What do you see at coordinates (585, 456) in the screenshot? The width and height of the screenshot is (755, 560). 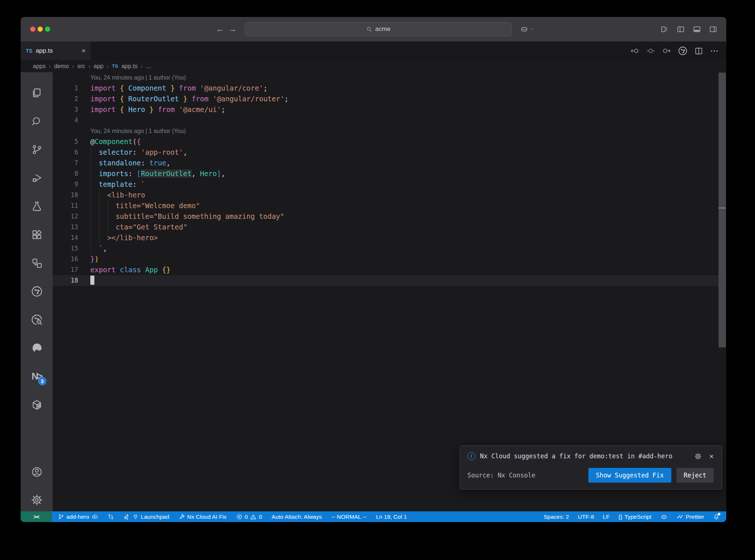 I see `notification-title: Nx Cloud suggested a fix for demo:test i…` at bounding box center [585, 456].